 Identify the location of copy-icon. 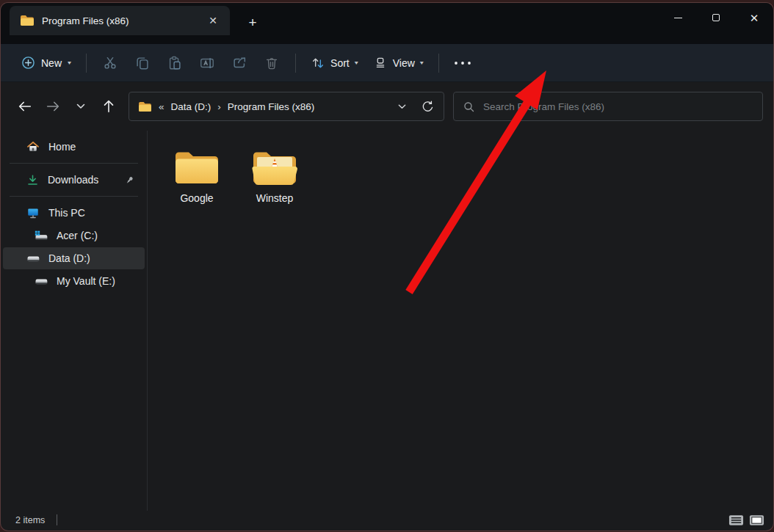
(142, 63).